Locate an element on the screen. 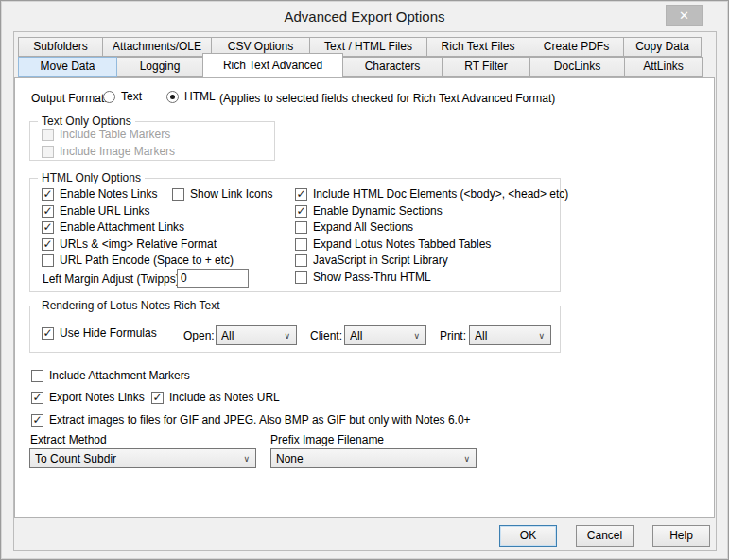 This screenshot has height=560, width=729. checkbox-show-pass-thru-html: ✓ Show Pass-Thru HTML is located at coordinates (363, 277).